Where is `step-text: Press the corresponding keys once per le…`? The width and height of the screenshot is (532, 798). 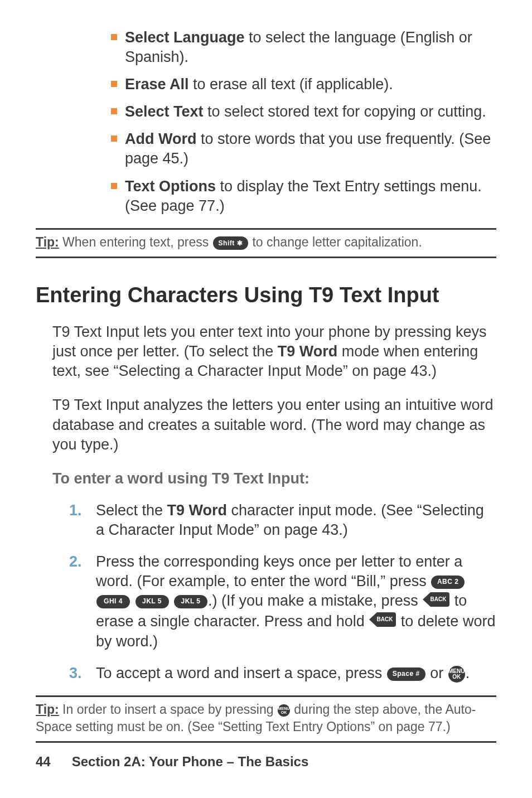
step-text: Press the corresponding keys once per le… is located at coordinates (296, 602).